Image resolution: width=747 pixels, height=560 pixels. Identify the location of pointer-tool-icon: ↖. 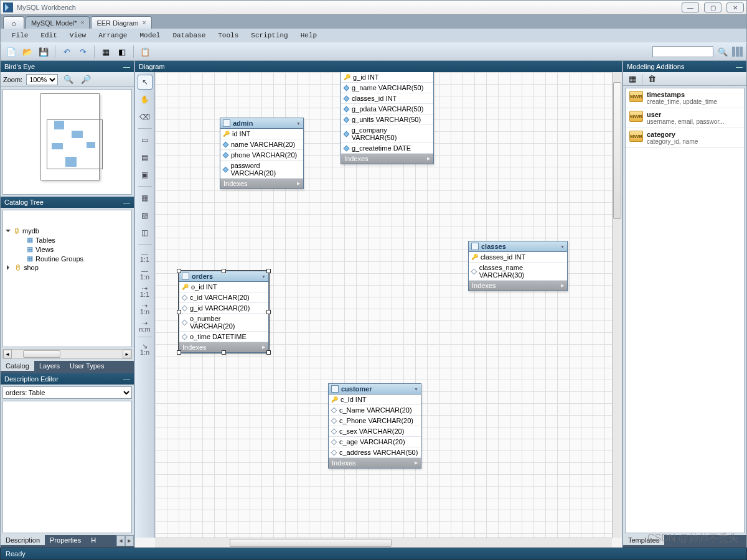
(145, 82).